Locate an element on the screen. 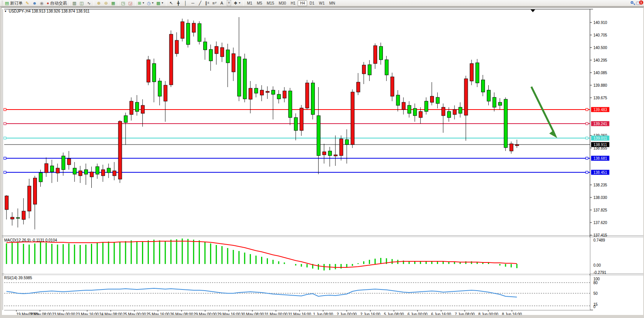 The image size is (644, 318). new-chart-button: ⊞▼ is located at coordinates (141, 3).